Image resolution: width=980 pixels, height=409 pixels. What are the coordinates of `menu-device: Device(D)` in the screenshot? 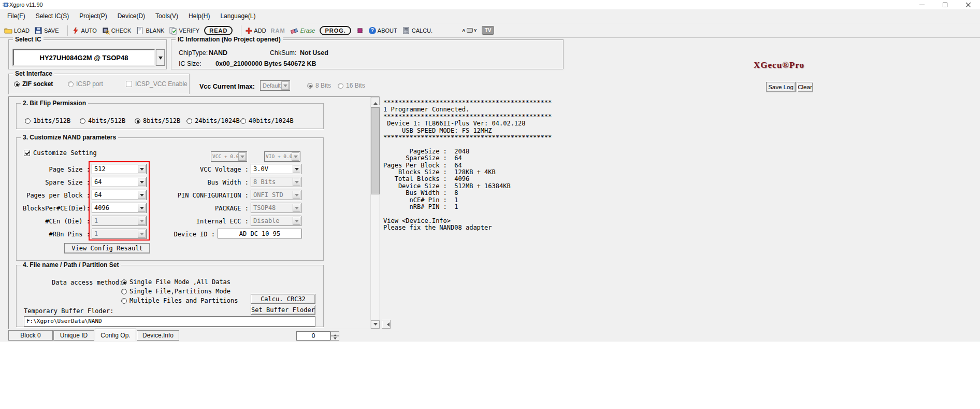 It's located at (132, 16).